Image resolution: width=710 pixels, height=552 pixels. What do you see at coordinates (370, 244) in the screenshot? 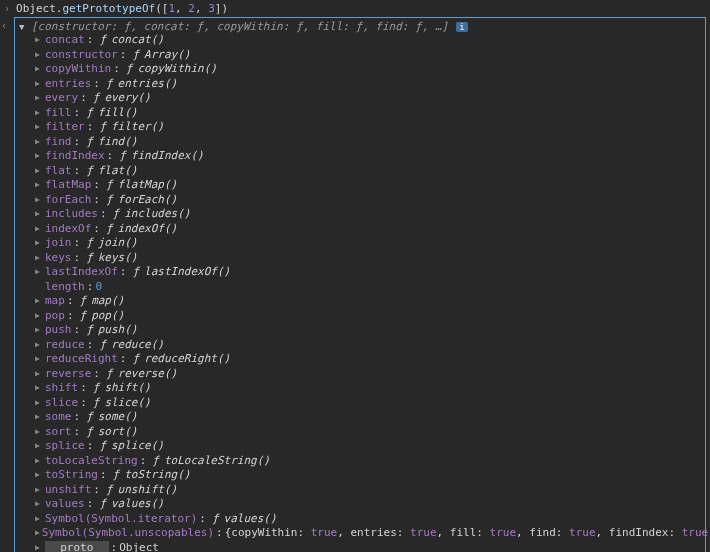
I see `property-row: ▶join:ƒjoin()` at bounding box center [370, 244].